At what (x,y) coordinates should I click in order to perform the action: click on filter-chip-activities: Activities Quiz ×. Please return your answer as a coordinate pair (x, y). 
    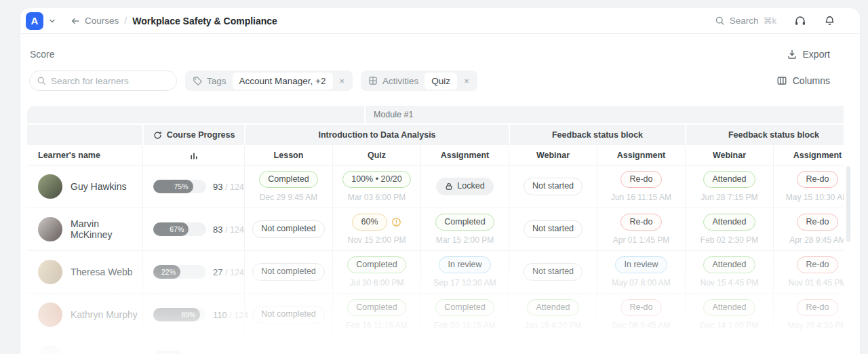
    Looking at the image, I should click on (419, 81).